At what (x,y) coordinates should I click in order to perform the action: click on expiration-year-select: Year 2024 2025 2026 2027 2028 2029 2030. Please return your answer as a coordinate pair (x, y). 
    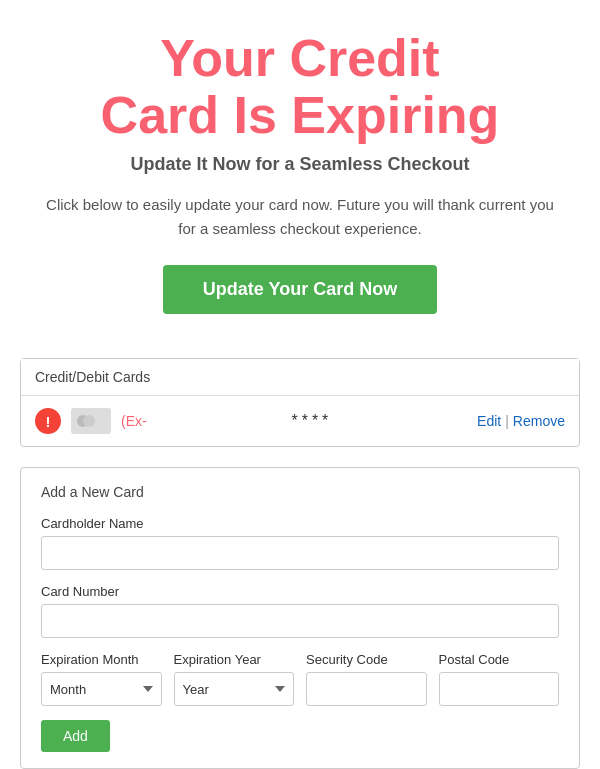
    Looking at the image, I should click on (234, 689).